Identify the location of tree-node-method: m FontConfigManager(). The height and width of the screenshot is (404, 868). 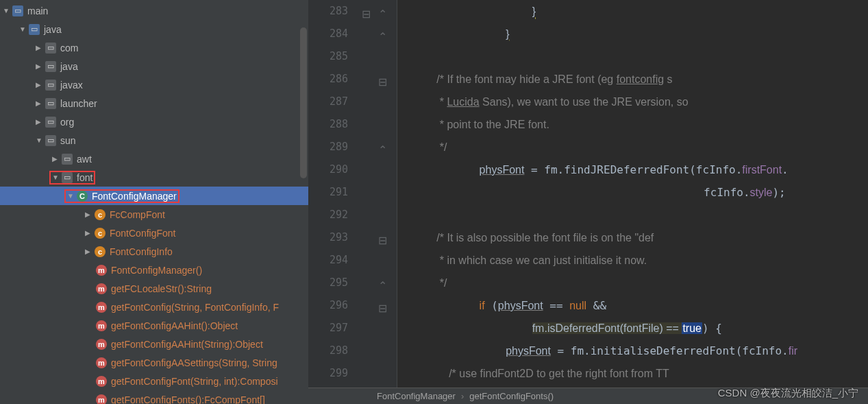
(154, 270).